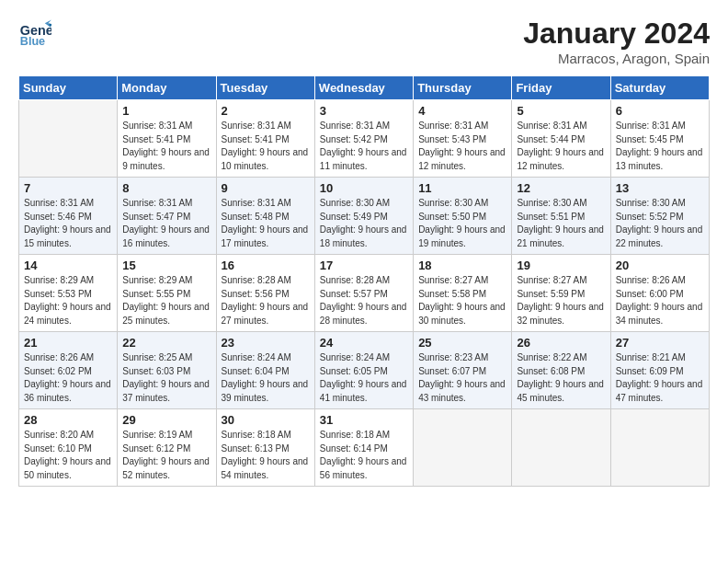 Image resolution: width=728 pixels, height=563 pixels. I want to click on table-row: 10Sunrise: 8:30 AMSunset: 5:49 PMDayligh…, so click(364, 216).